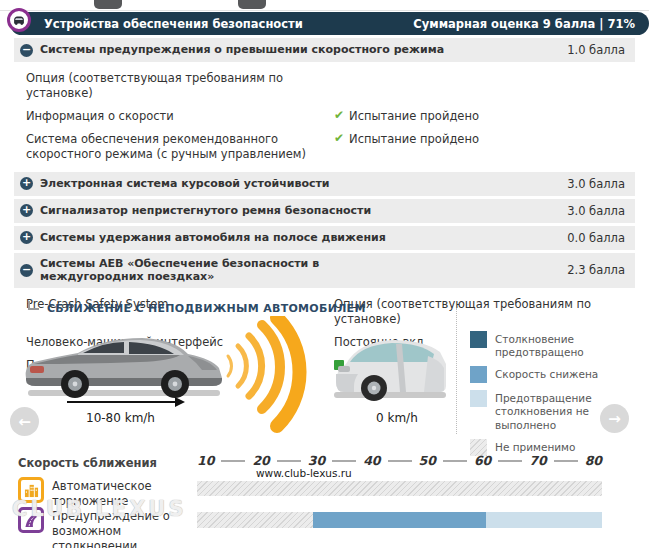 The height and width of the screenshot is (548, 649). What do you see at coordinates (594, 460) in the screenshot?
I see `axis-tick: 80` at bounding box center [594, 460].